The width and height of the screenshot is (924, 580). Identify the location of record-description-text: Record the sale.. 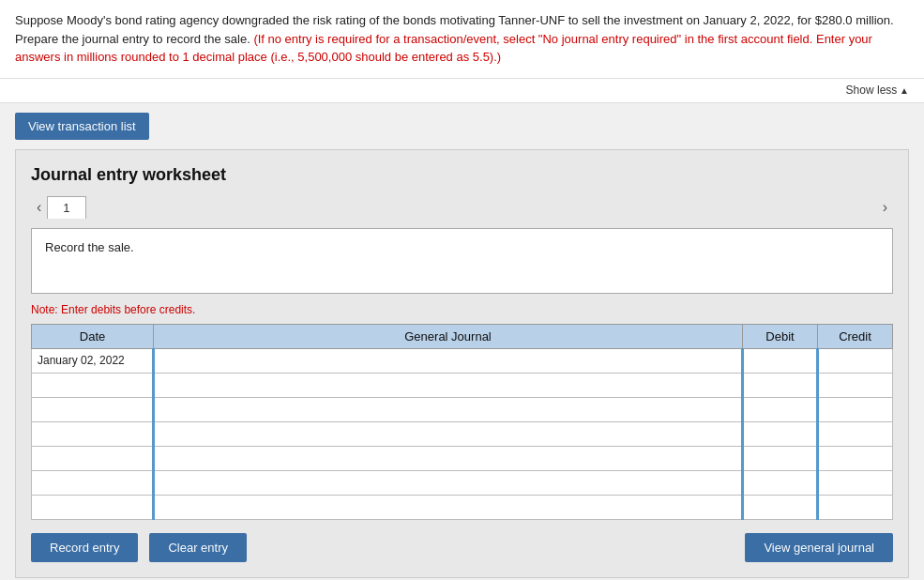
(90, 248).